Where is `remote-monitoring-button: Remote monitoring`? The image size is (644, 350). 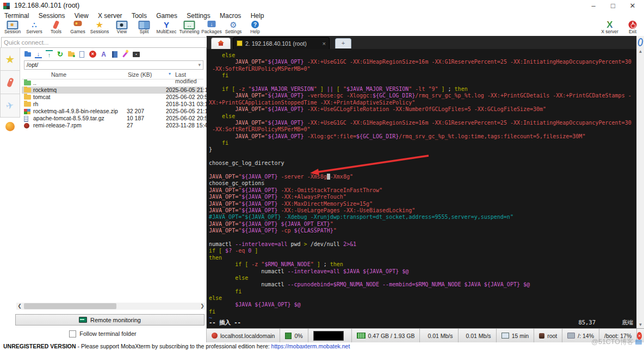 remote-monitoring-button: Remote monitoring is located at coordinates (110, 320).